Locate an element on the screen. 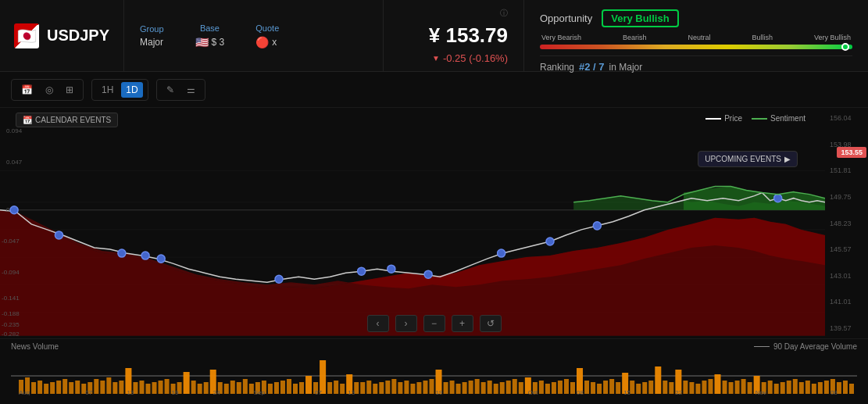 The height and width of the screenshot is (404, 868). calendar-events-label: CALENDAR EVENTS is located at coordinates (73, 120).